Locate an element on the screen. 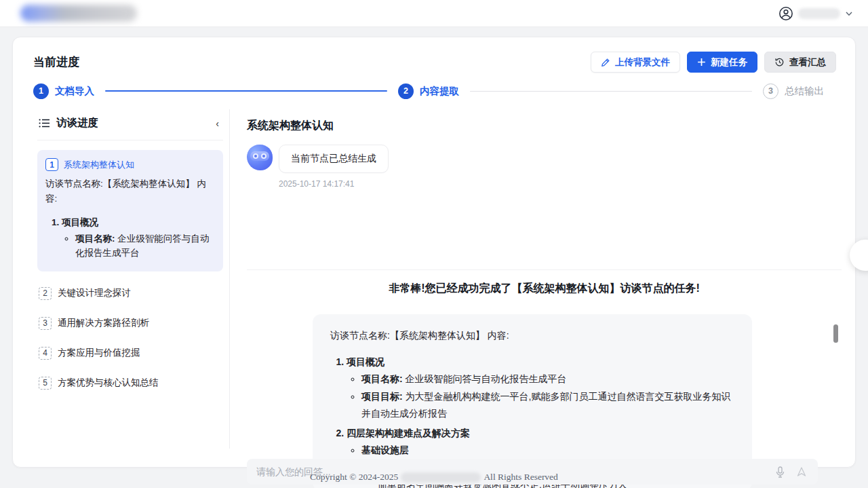 This screenshot has height=488, width=868. step-3-label: 总结输出 is located at coordinates (804, 91).